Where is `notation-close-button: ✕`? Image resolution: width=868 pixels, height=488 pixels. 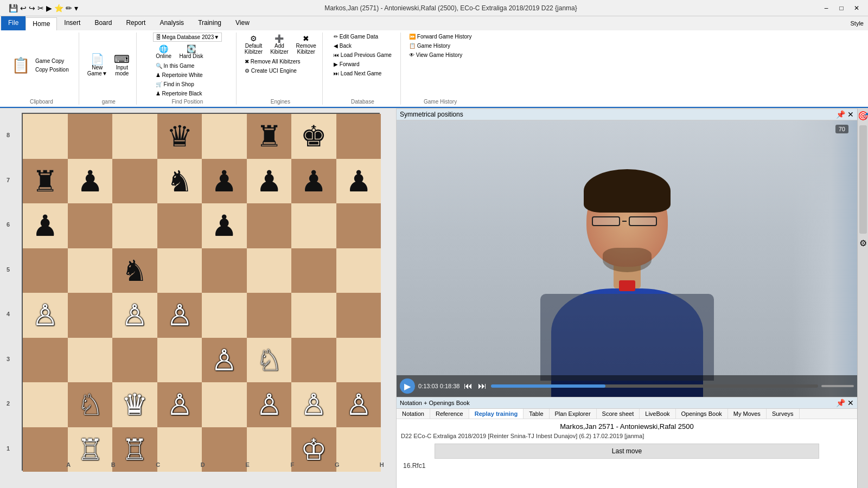 notation-close-button: ✕ is located at coordinates (851, 403).